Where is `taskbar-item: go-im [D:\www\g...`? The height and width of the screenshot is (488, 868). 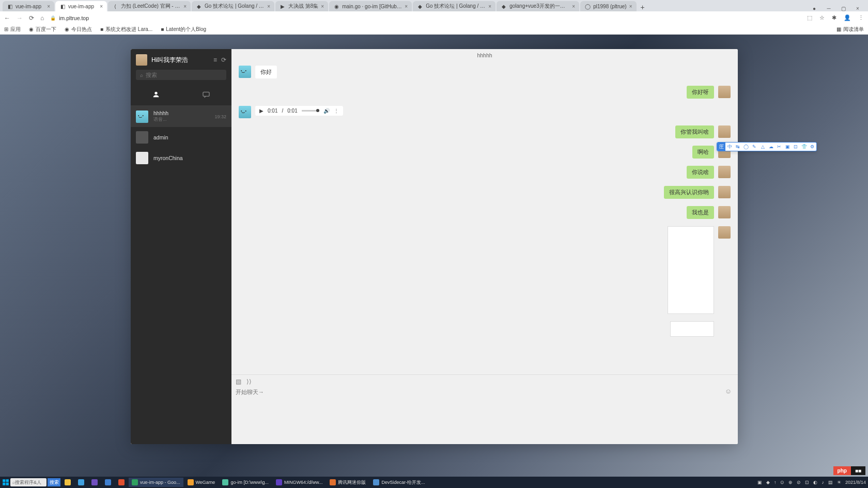 taskbar-item: go-im [D:\www\g... is located at coordinates (245, 482).